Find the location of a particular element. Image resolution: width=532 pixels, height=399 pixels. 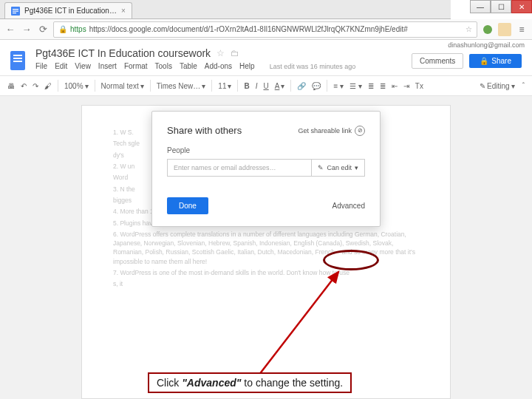

reload-button: ⟳ is located at coordinates (43, 30).